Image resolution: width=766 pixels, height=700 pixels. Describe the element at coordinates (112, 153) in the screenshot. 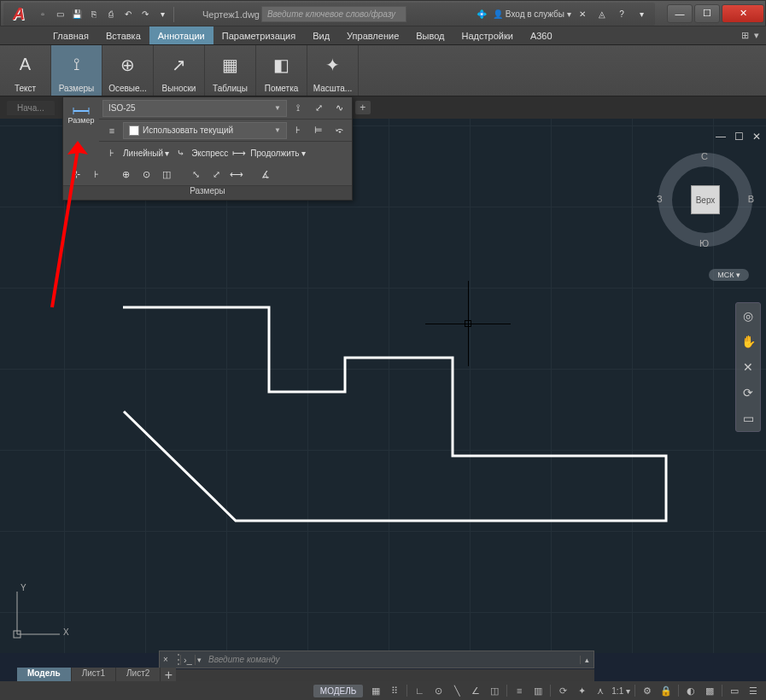

I see `dim-linear-icon: ⊦` at that location.